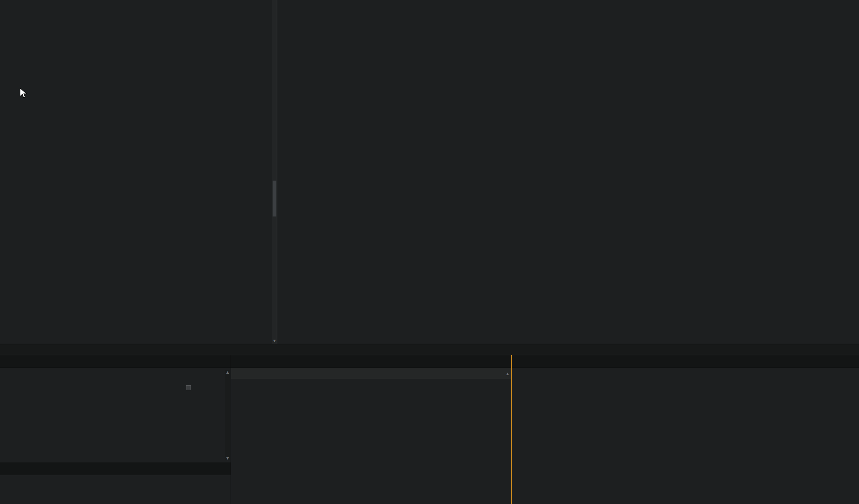  I want to click on scrollbar-thumb, so click(274, 199).